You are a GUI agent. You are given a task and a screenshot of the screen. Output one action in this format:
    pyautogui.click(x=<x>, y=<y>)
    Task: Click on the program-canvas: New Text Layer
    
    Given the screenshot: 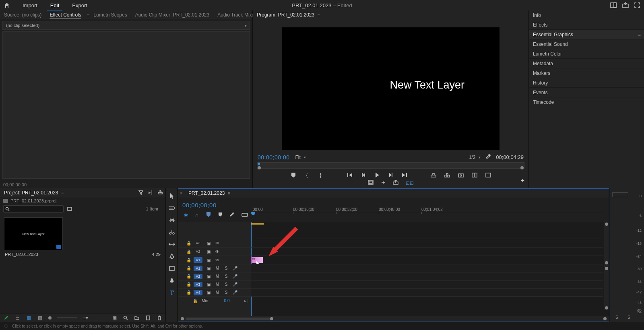 What is the action you would take?
    pyautogui.click(x=391, y=89)
    